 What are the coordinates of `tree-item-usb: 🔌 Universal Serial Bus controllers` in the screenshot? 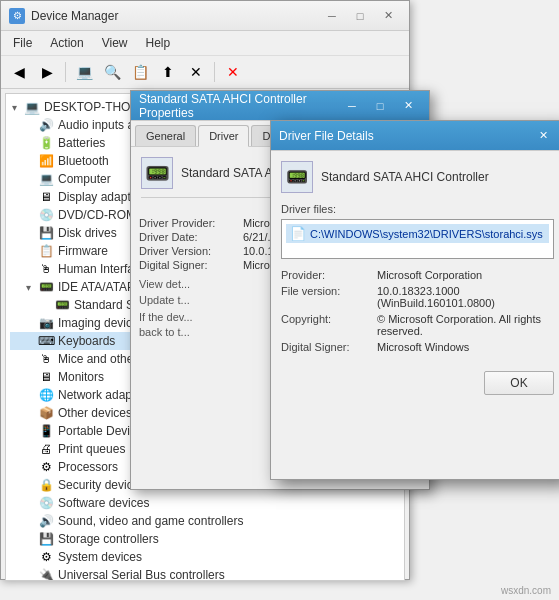 It's located at (205, 574).